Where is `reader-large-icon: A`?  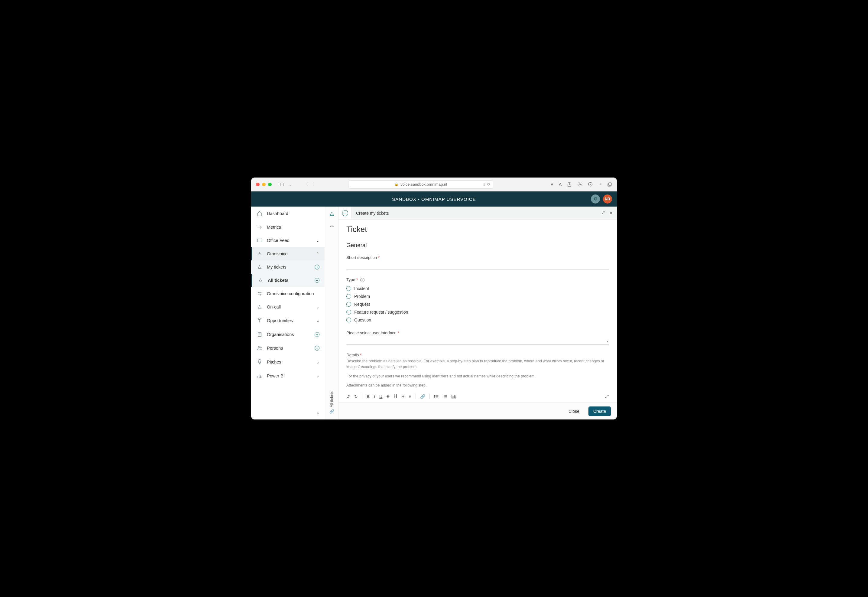 reader-large-icon: A is located at coordinates (560, 184).